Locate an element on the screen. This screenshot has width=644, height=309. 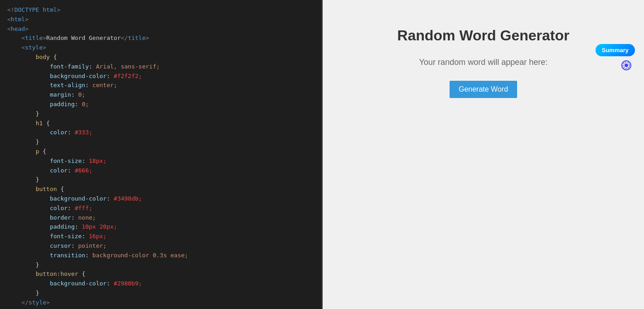
preview-subtitle: Your random word will appear here: is located at coordinates (484, 63).